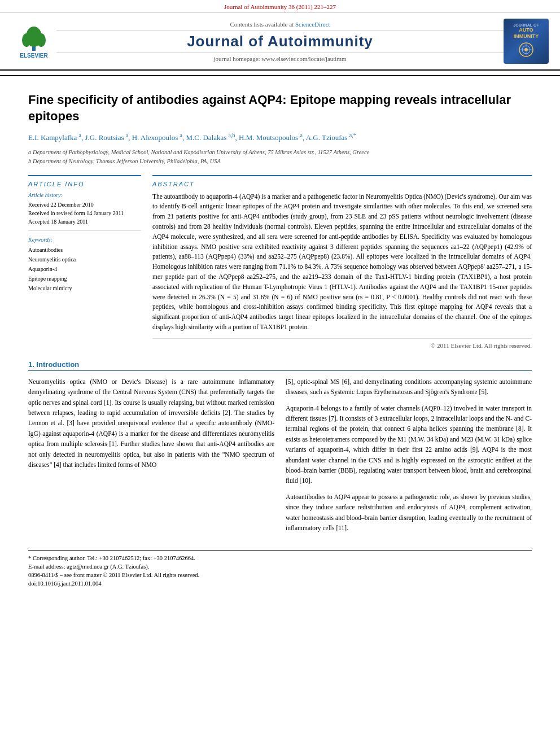 The width and height of the screenshot is (560, 747). What do you see at coordinates (85, 288) in the screenshot?
I see `keyword-5: Molecular mimicry` at bounding box center [85, 288].